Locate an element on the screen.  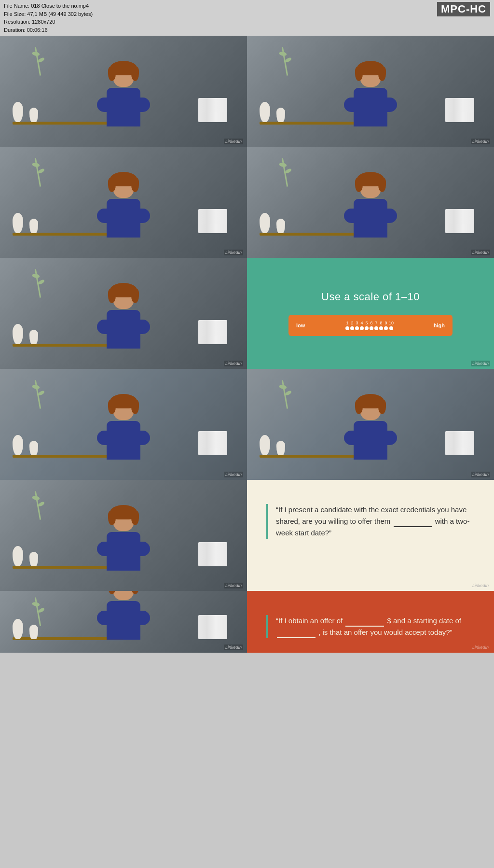
cell-4: LinkedIn is located at coordinates (370, 202).